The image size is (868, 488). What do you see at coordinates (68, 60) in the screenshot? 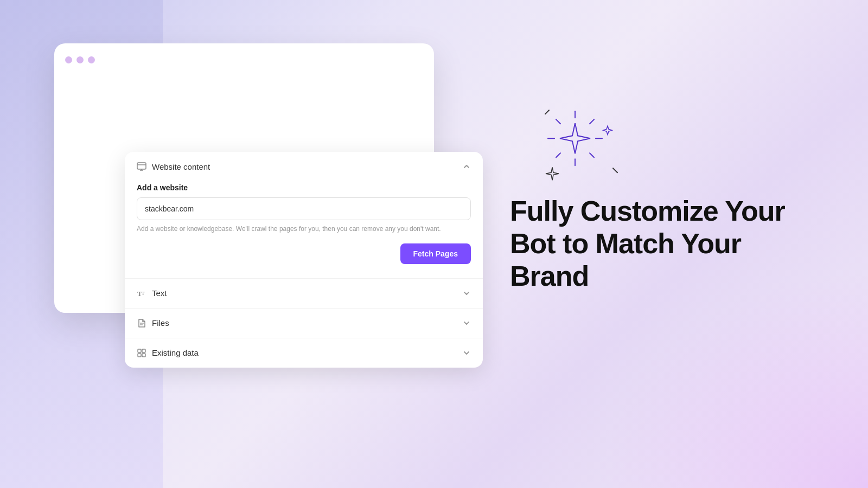
I see `browser-dot-red` at bounding box center [68, 60].